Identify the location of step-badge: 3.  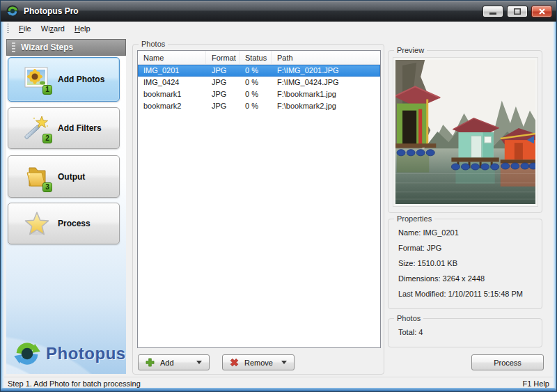
(47, 187).